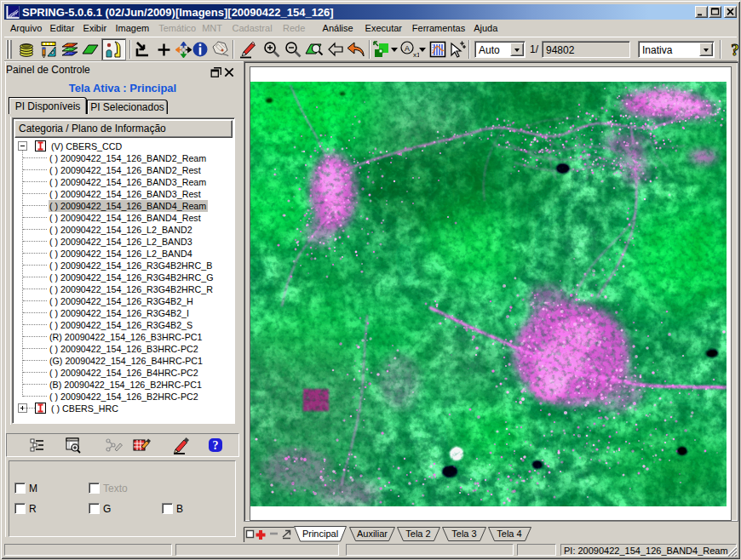  What do you see at coordinates (463, 534) in the screenshot?
I see `svg-text: Tela 3` at bounding box center [463, 534].